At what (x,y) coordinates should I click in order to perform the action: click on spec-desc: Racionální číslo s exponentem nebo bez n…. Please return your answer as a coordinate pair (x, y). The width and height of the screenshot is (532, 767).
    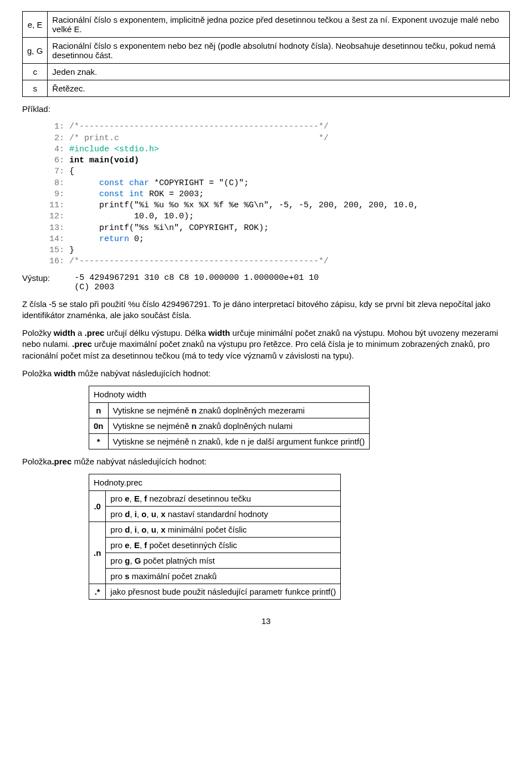
    Looking at the image, I should click on (279, 51).